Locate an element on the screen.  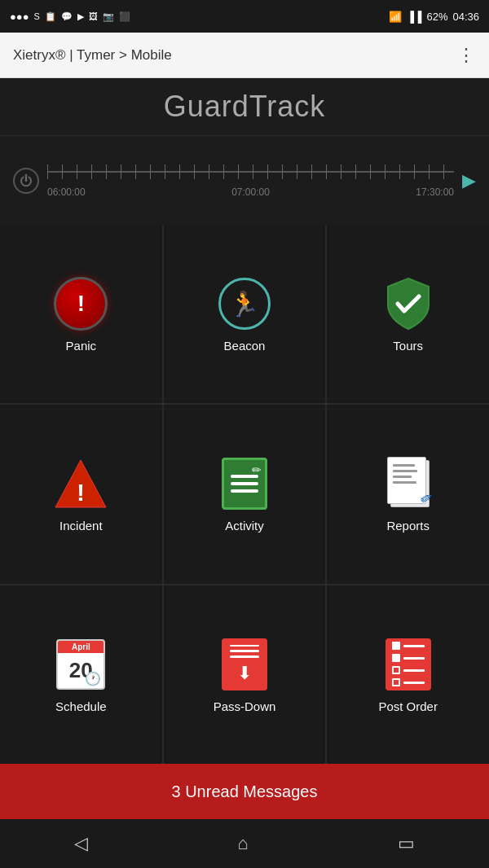
timeline-track is located at coordinates (251, 172).